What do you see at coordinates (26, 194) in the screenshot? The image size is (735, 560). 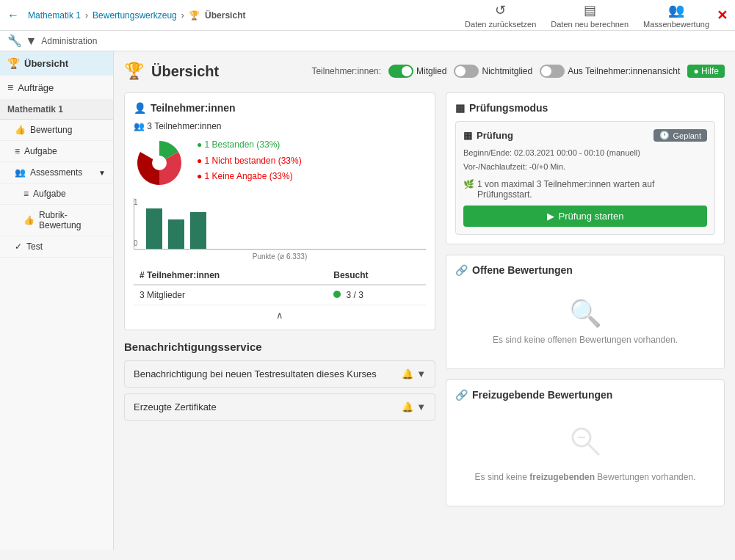 I see `task2-icon: ≡` at bounding box center [26, 194].